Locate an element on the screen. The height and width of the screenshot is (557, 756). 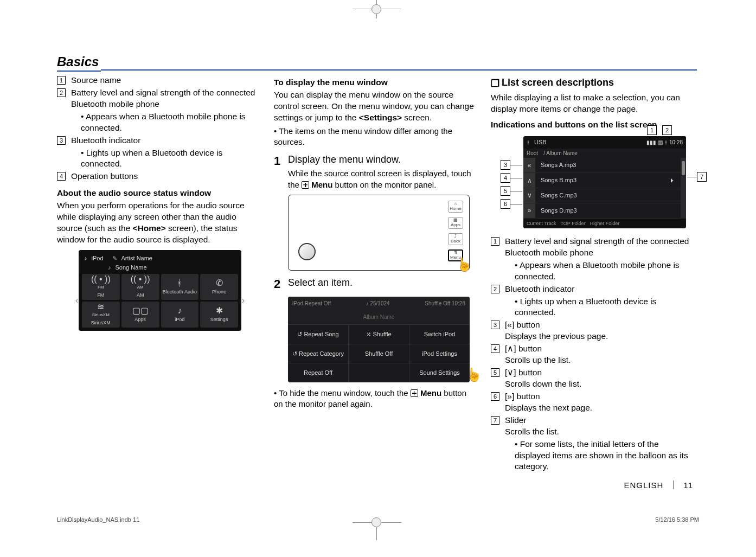
play-icon: ⏵ is located at coordinates (672, 180).